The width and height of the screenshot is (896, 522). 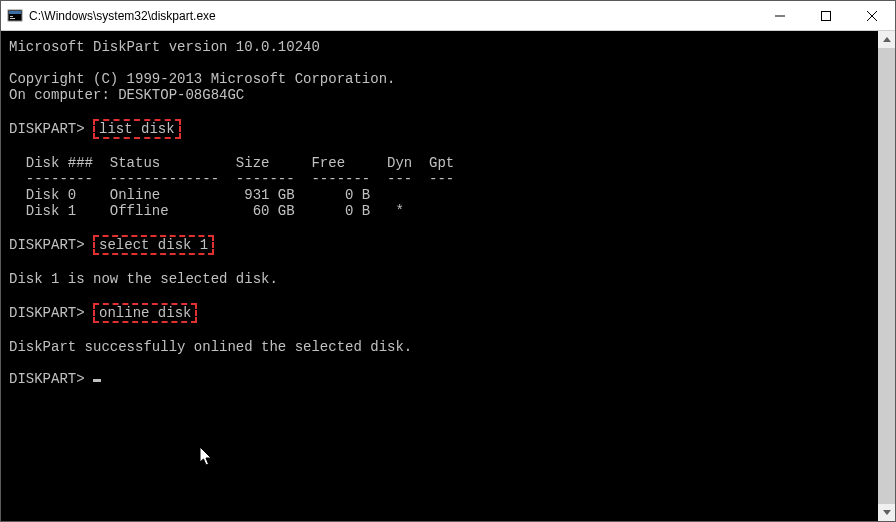 What do you see at coordinates (47, 245) in the screenshot?
I see `prompt-2: DISKPART>` at bounding box center [47, 245].